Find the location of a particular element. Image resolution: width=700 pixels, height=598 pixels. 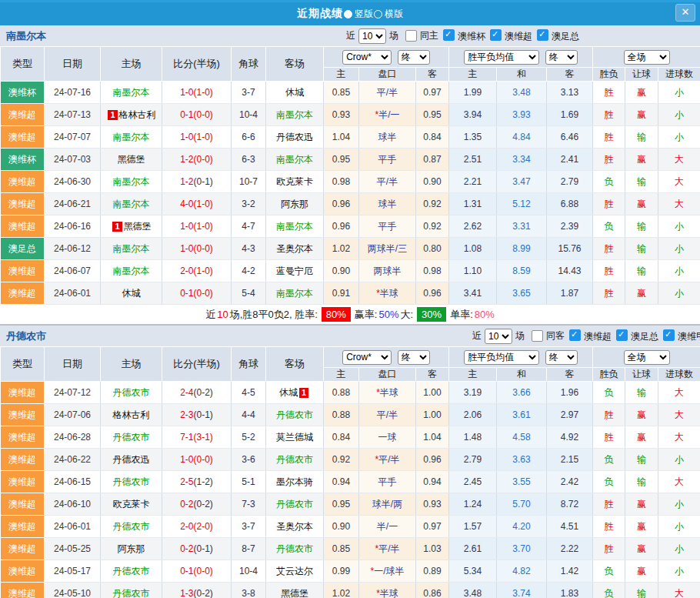

avg-header: 胜平负均值 终 is located at coordinates (522, 357).